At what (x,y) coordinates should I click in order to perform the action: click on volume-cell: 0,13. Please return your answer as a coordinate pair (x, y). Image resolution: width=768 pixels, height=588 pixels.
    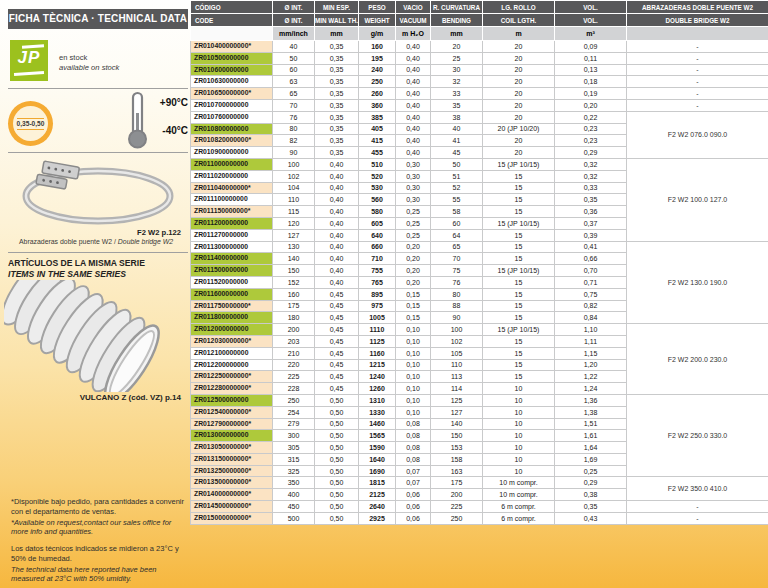
    Looking at the image, I should click on (591, 70).